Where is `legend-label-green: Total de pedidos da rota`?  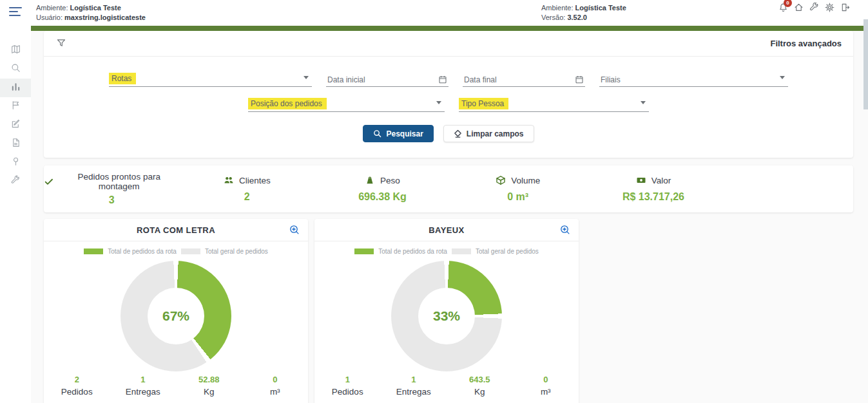 legend-label-green: Total de pedidos da rota is located at coordinates (412, 251).